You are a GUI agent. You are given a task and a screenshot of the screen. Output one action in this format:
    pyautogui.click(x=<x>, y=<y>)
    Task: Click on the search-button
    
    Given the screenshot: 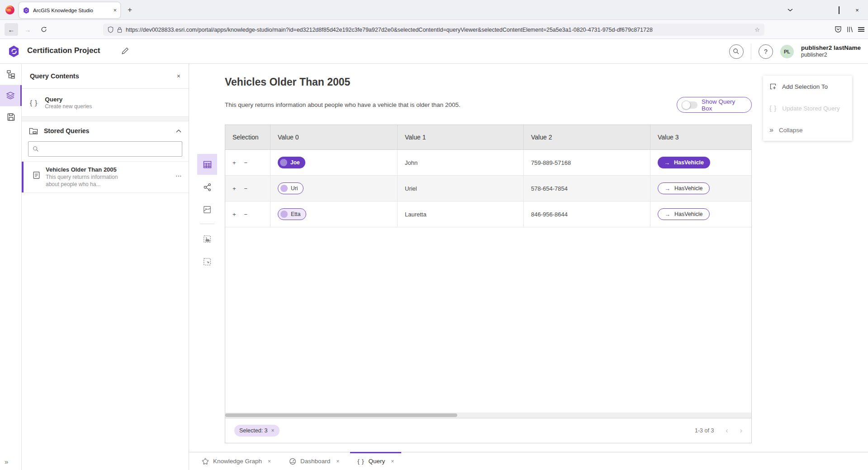 What is the action you would take?
    pyautogui.click(x=736, y=52)
    